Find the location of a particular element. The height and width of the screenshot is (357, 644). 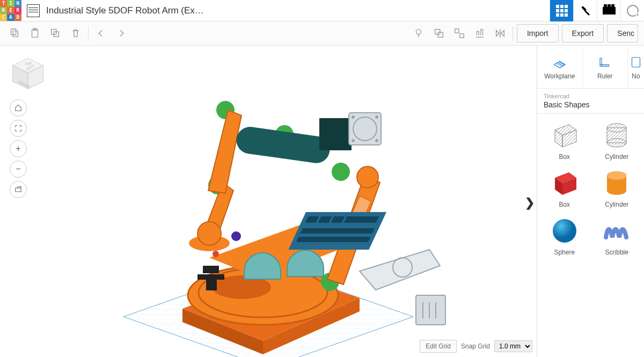

snap-grid-label: Snap Grid is located at coordinates (475, 346).